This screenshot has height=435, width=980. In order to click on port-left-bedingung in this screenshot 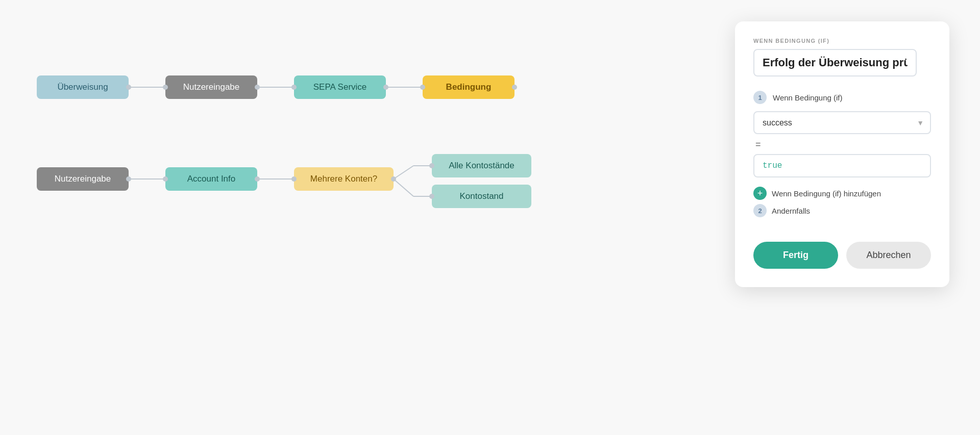, I will do `click(423, 87)`.